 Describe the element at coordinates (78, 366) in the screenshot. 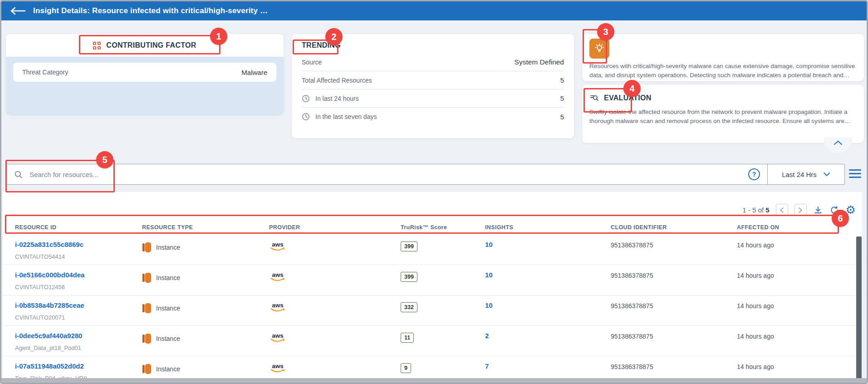

I see `resource-id-link: i-07a511948a052d0d2` at that location.